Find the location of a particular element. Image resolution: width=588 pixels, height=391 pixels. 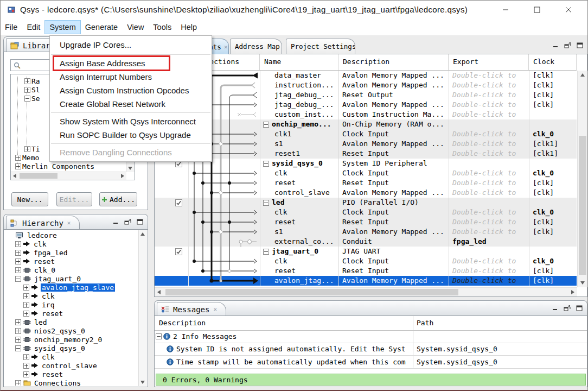

menu-edit: Edit is located at coordinates (34, 27).